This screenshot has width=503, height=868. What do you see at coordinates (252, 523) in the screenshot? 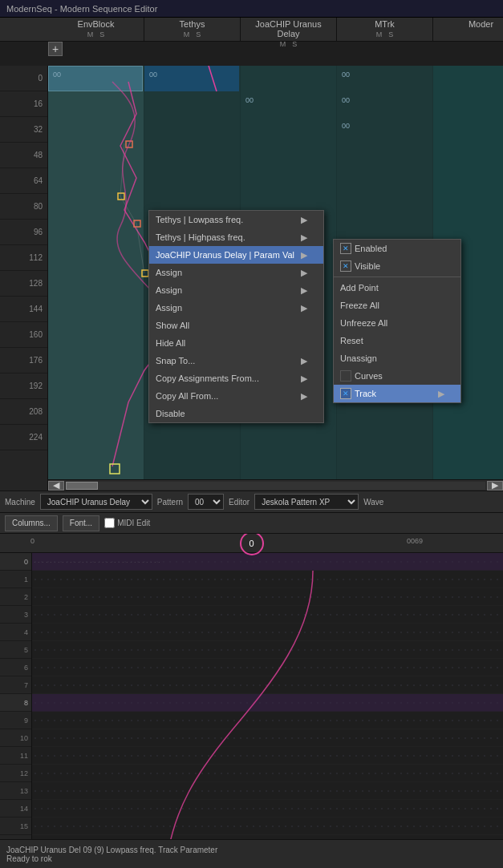
I see `columns-toolbar: Columns... Font... MIDI Edit` at bounding box center [252, 523].